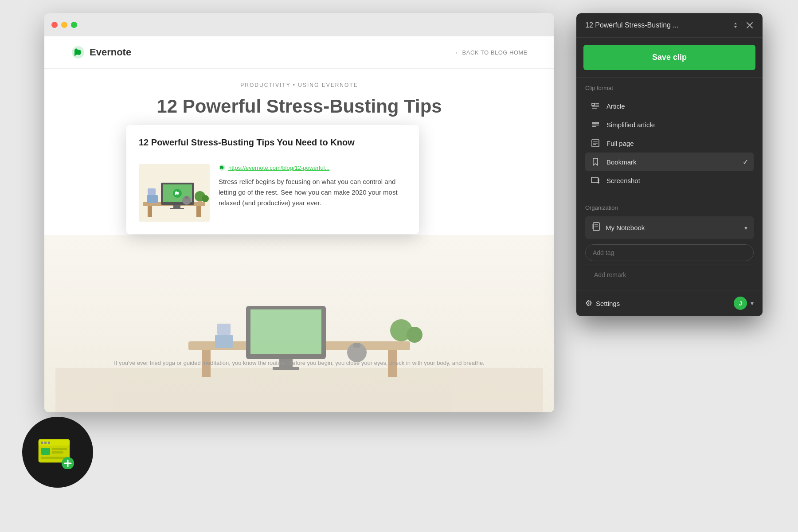 Image resolution: width=798 pixels, height=532 pixels. I want to click on format-item-bookmark: Bookmark ✓, so click(669, 162).